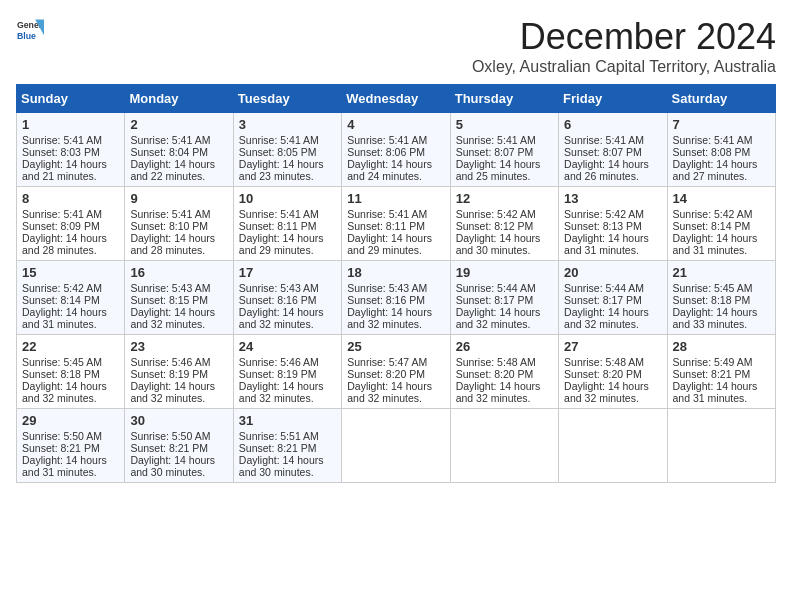 Image resolution: width=792 pixels, height=612 pixels. Describe the element at coordinates (504, 346) in the screenshot. I see `day-number: 26` at that location.